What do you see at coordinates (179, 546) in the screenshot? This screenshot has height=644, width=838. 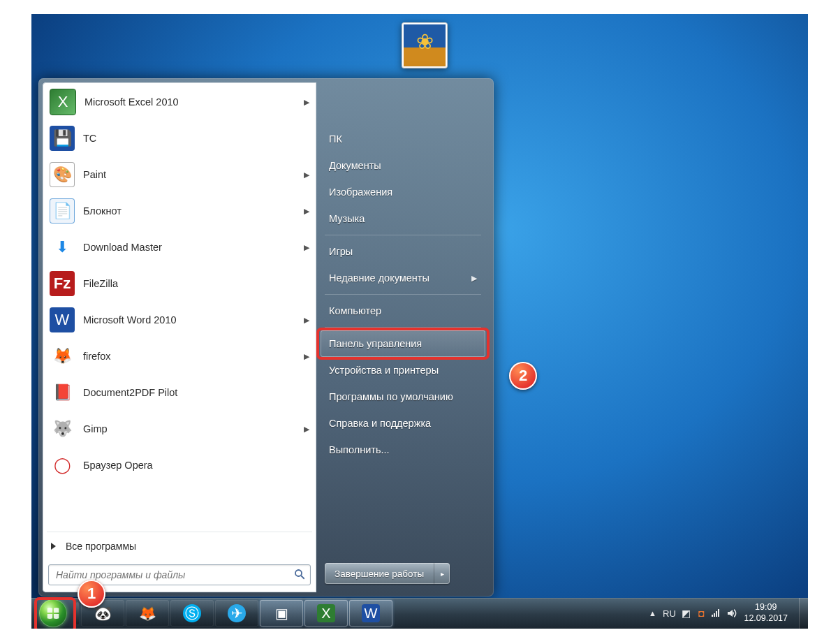 I see `all-programs: Все программы` at bounding box center [179, 546].